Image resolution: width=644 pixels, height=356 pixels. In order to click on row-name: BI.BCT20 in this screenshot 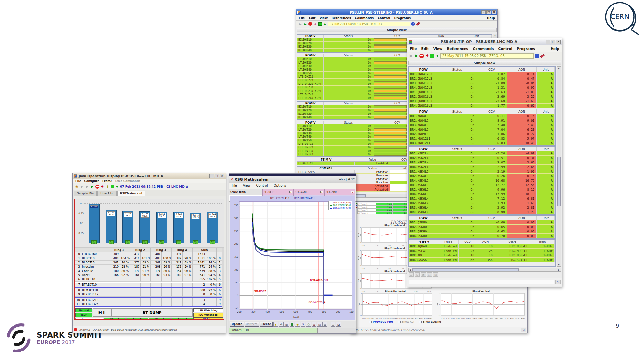, I will do `click(95, 262)`.